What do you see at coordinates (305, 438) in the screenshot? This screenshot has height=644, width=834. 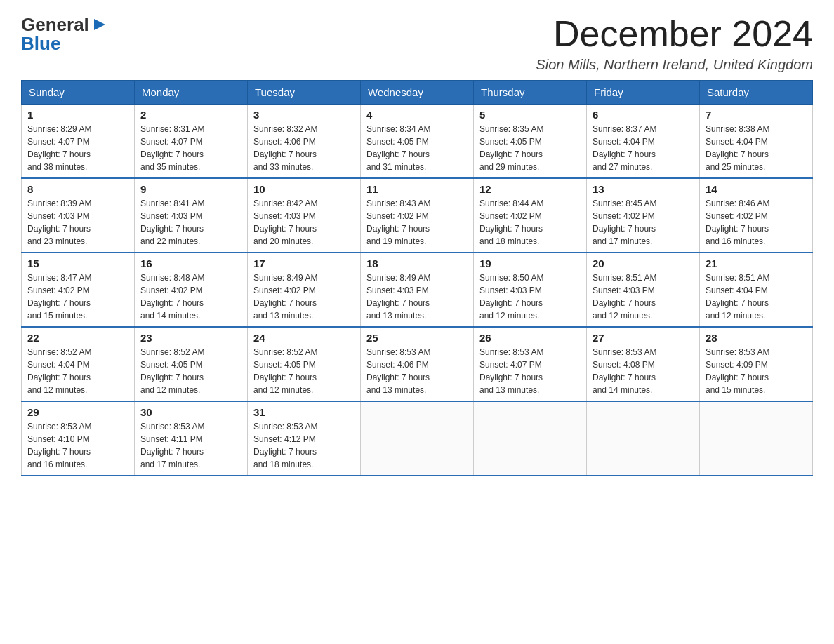 I see `day-cell-31: 31 Sunrise: 8:53 AM Sunset: 4:12 PM Dayl…` at bounding box center [305, 438].